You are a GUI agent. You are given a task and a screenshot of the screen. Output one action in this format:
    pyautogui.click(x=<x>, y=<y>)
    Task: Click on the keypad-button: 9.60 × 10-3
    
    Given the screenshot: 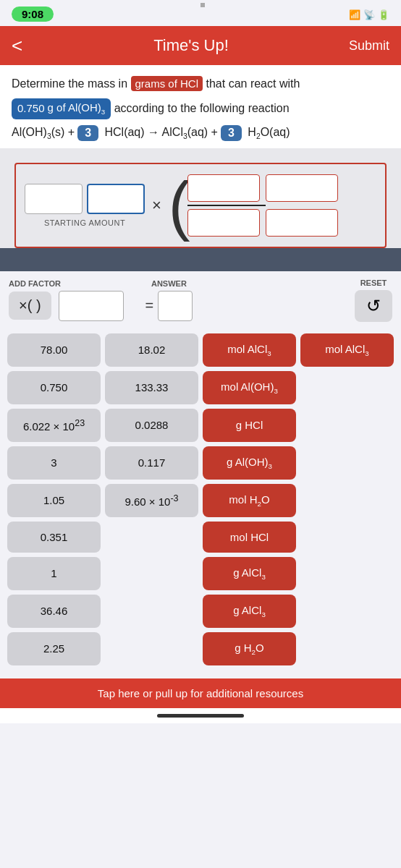 What is the action you would take?
    pyautogui.click(x=152, y=501)
    